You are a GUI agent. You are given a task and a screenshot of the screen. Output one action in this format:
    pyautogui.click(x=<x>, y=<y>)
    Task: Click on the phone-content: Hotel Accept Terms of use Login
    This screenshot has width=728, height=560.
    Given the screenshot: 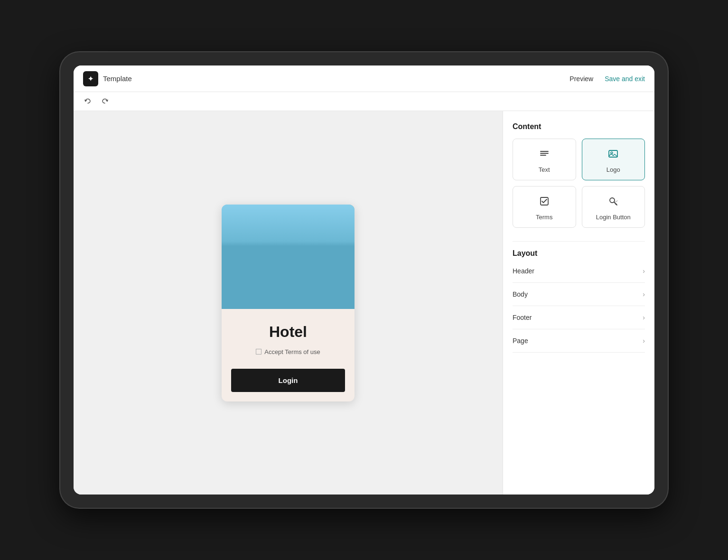 What is the action you would take?
    pyautogui.click(x=288, y=355)
    